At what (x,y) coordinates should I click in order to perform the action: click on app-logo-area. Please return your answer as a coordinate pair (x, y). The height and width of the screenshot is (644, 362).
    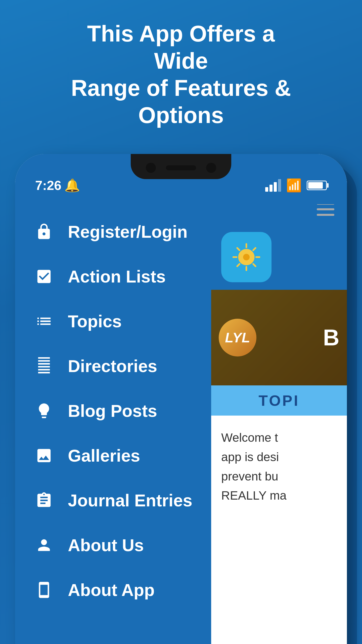
    Looking at the image, I should click on (279, 257).